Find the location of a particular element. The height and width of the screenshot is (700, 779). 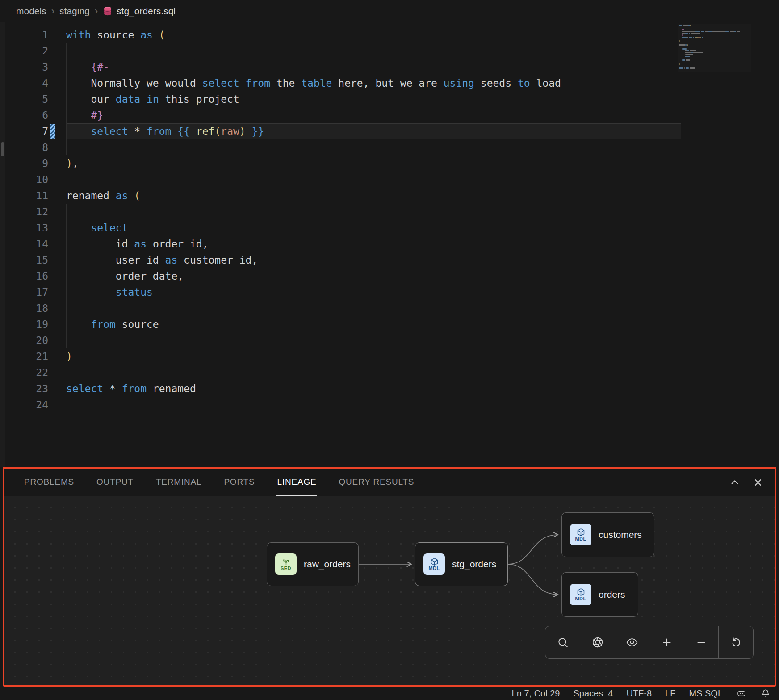

line-number: 13 is located at coordinates (27, 228).